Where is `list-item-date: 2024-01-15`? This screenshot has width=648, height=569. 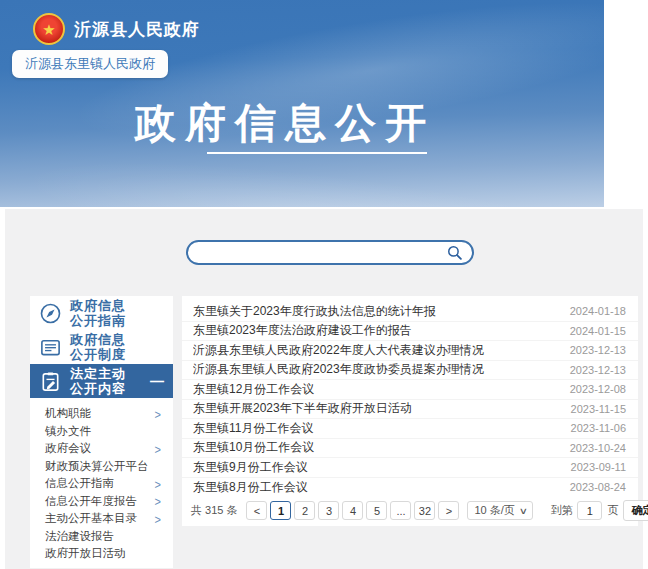 list-item-date: 2024-01-15 is located at coordinates (598, 331).